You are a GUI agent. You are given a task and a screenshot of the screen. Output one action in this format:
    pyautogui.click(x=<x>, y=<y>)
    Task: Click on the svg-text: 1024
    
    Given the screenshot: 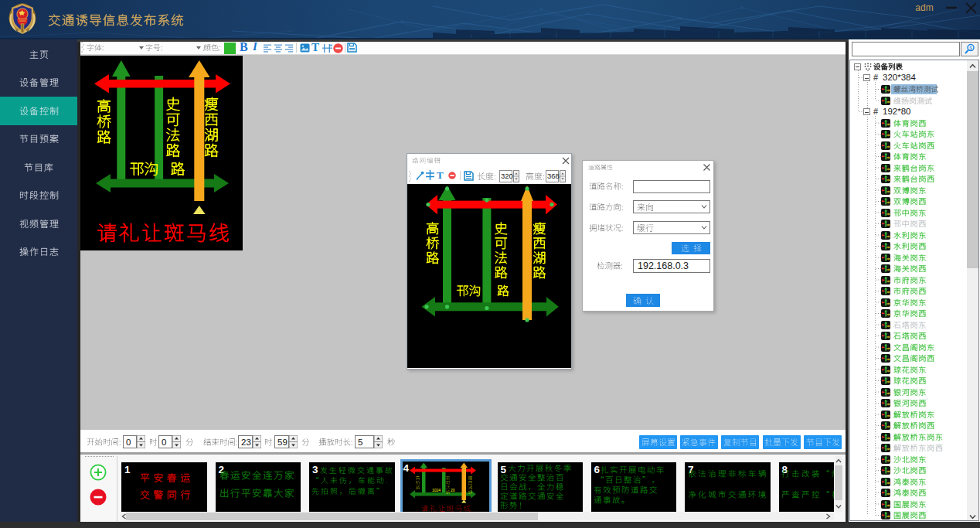 What is the action you would take?
    pyautogui.click(x=436, y=490)
    